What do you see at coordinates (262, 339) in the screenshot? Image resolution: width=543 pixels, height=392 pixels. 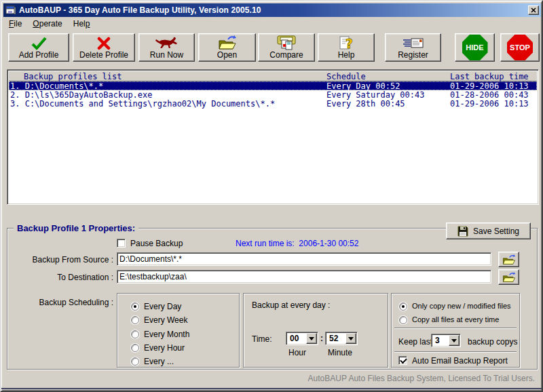 I see `time-label: Time:` at bounding box center [262, 339].